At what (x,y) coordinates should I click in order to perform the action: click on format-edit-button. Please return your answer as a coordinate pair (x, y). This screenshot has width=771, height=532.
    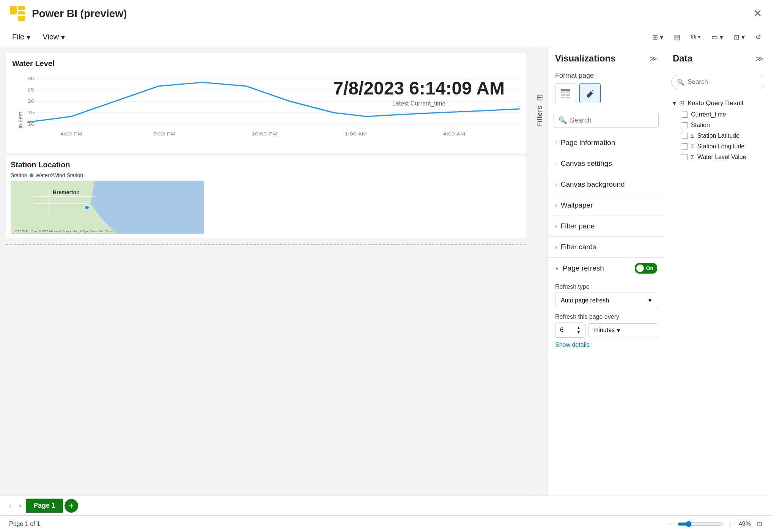
    Looking at the image, I should click on (590, 93).